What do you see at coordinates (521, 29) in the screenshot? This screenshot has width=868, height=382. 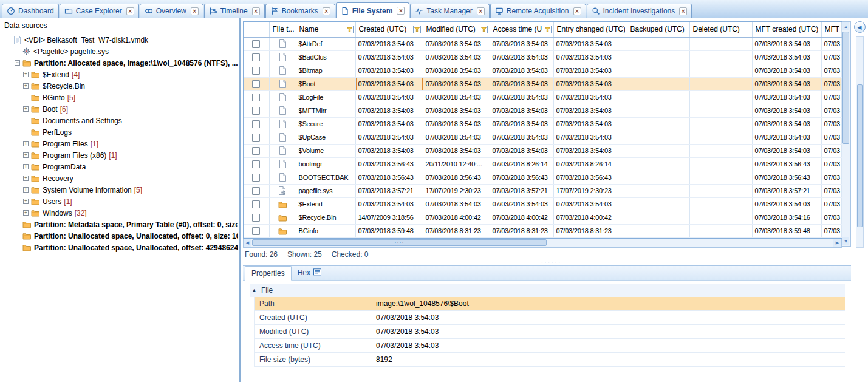 I see `column-header-access: Access time (U...` at bounding box center [521, 29].